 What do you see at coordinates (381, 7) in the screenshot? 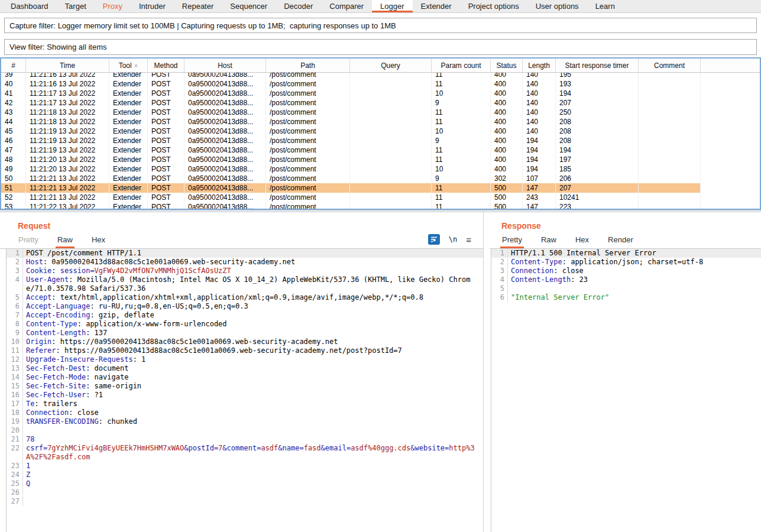
I see `main-menubar: DashboardTargetProxyIntruderRepeaterSequ…` at bounding box center [381, 7].